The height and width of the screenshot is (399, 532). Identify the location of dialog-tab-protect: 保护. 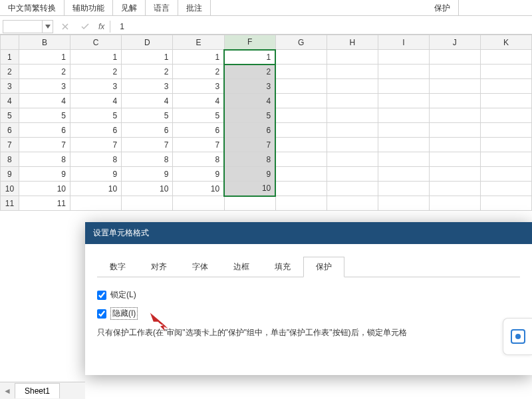
(324, 267).